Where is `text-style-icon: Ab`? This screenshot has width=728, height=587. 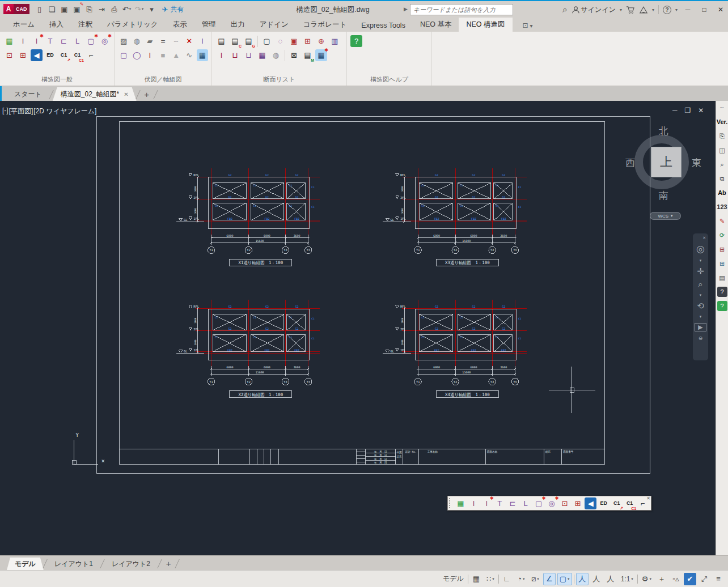 text-style-icon: Ab is located at coordinates (722, 193).